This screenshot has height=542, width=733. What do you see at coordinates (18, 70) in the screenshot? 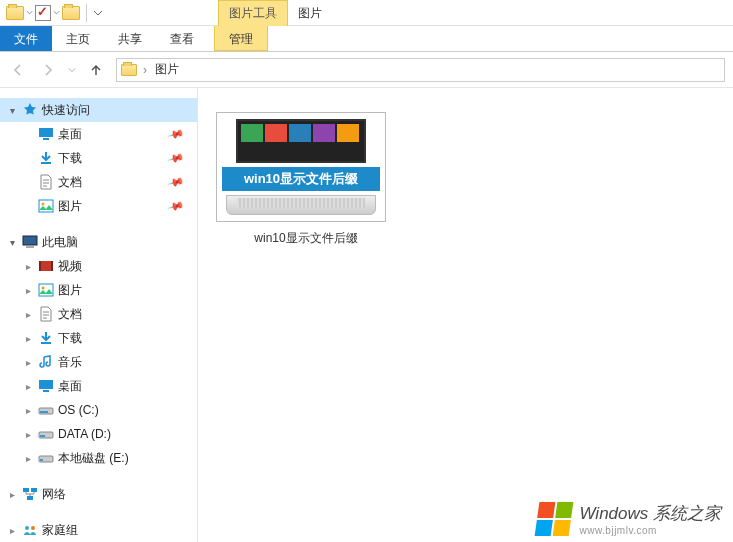
I see `back-button` at bounding box center [18, 70].